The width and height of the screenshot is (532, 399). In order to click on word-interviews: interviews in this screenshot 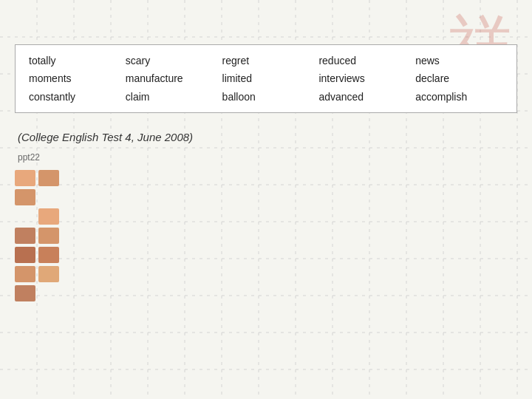, I will do `click(361, 78)`.